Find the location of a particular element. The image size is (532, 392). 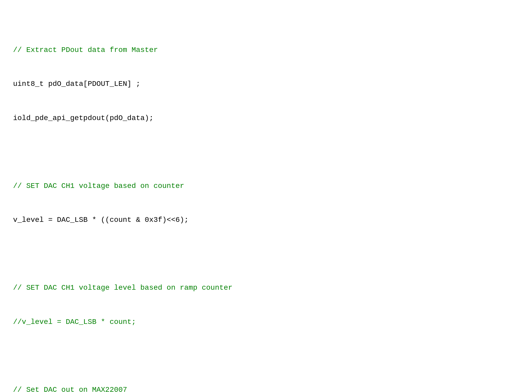

comment-1: // Extract PDout data from Master is located at coordinates (86, 50).